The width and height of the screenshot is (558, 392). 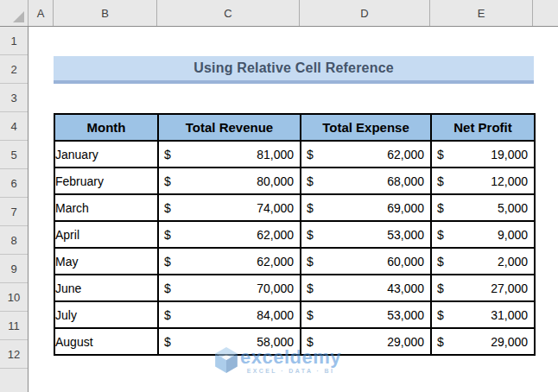 What do you see at coordinates (230, 288) in the screenshot?
I see `revenue-cell: $70,000` at bounding box center [230, 288].